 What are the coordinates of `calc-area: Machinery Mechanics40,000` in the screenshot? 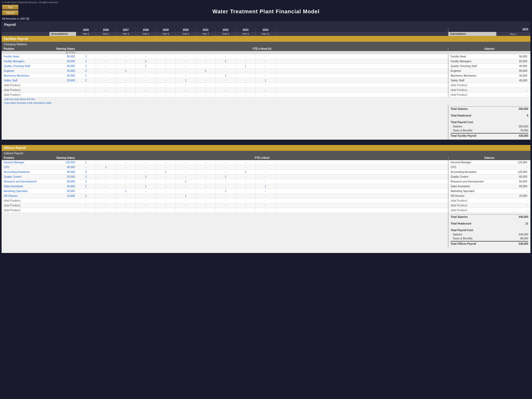 It's located at (489, 76).